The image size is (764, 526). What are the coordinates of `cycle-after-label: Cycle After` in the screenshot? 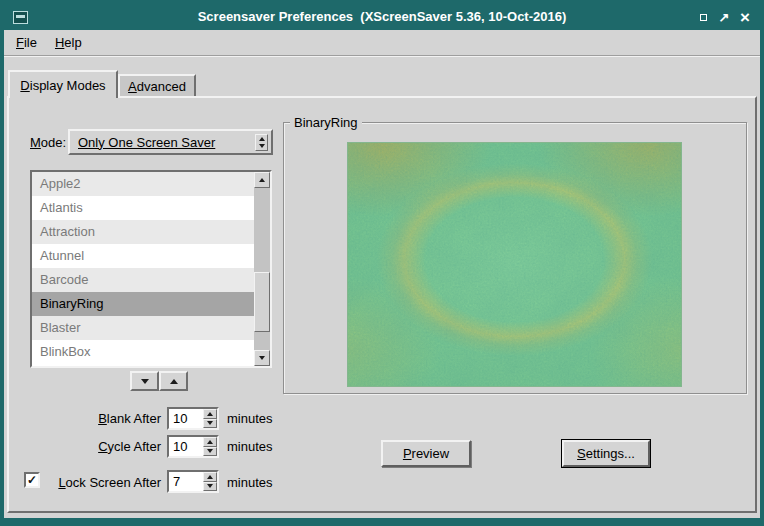 It's located at (96, 446).